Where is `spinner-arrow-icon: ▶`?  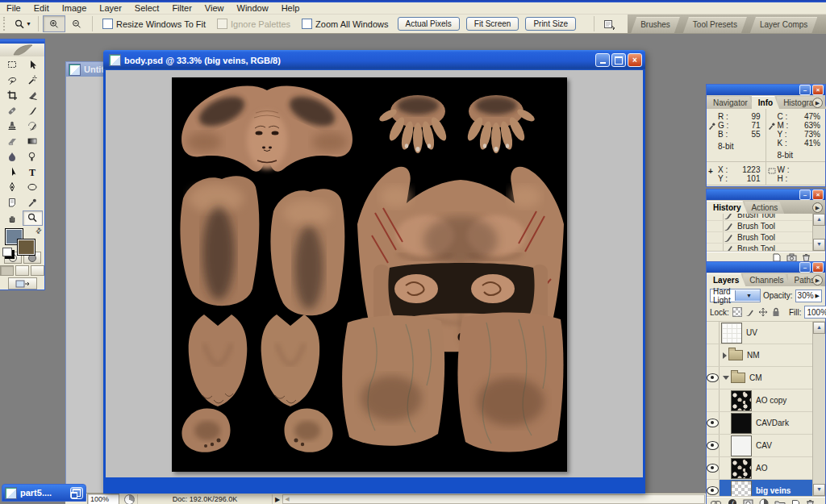
spinner-arrow-icon: ▶ is located at coordinates (818, 296).